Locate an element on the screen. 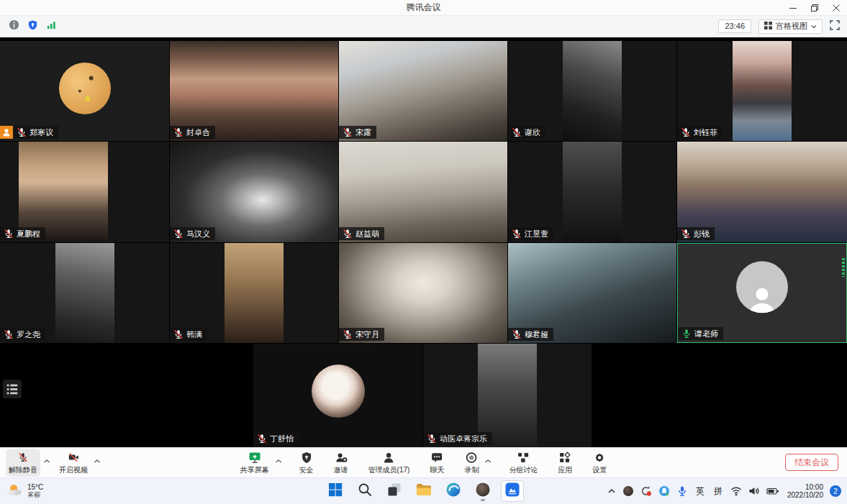 This screenshot has width=847, height=504. participant-tile: 丁舒怡 is located at coordinates (338, 395).